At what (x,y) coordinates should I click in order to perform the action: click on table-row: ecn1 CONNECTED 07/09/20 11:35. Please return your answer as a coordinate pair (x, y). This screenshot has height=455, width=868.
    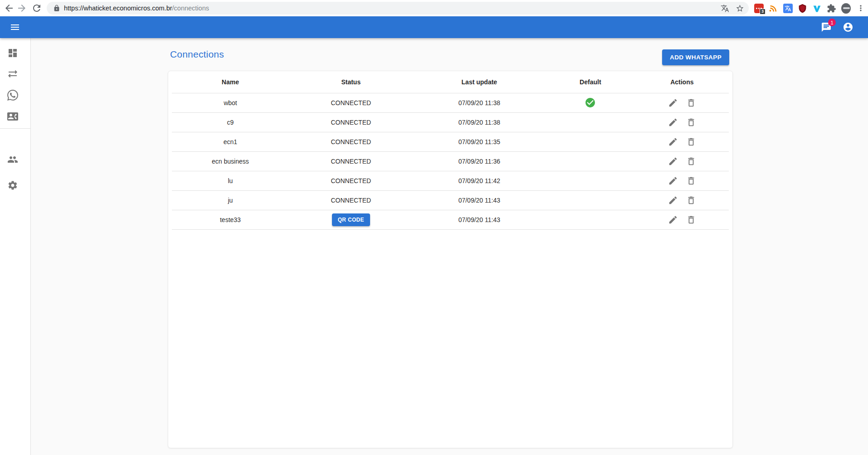
    Looking at the image, I should click on (450, 141).